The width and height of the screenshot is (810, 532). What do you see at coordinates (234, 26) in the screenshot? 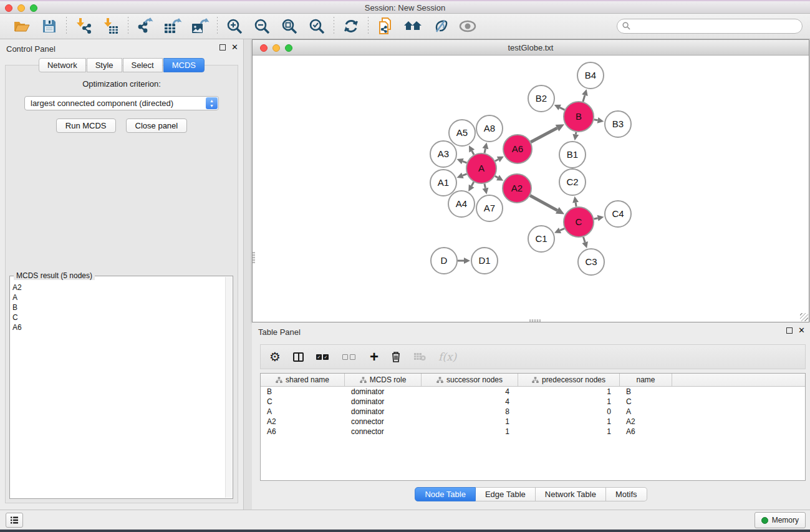
I see `zoom-in-icon` at bounding box center [234, 26].